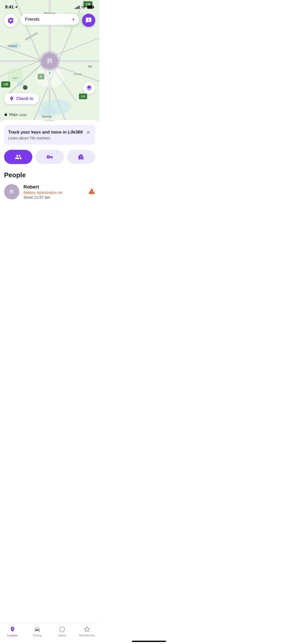  Describe the element at coordinates (50, 61) in the screenshot. I see `map-area: ISAND ROAD SH-133 SH-4 41 133 138 138 Pa…` at that location.